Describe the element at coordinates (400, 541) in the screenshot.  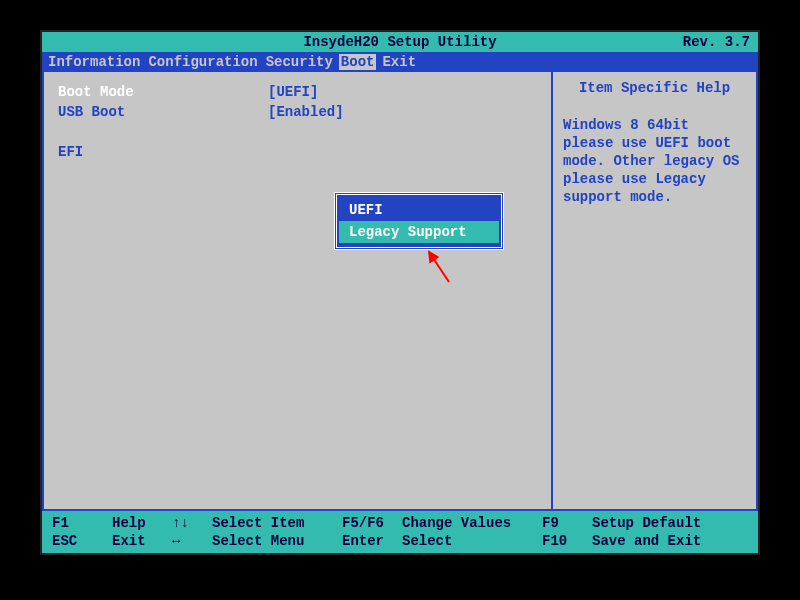
I see `footer-row: ESCExit↔Select MenuEnterSelectF10Save an…` at that location.